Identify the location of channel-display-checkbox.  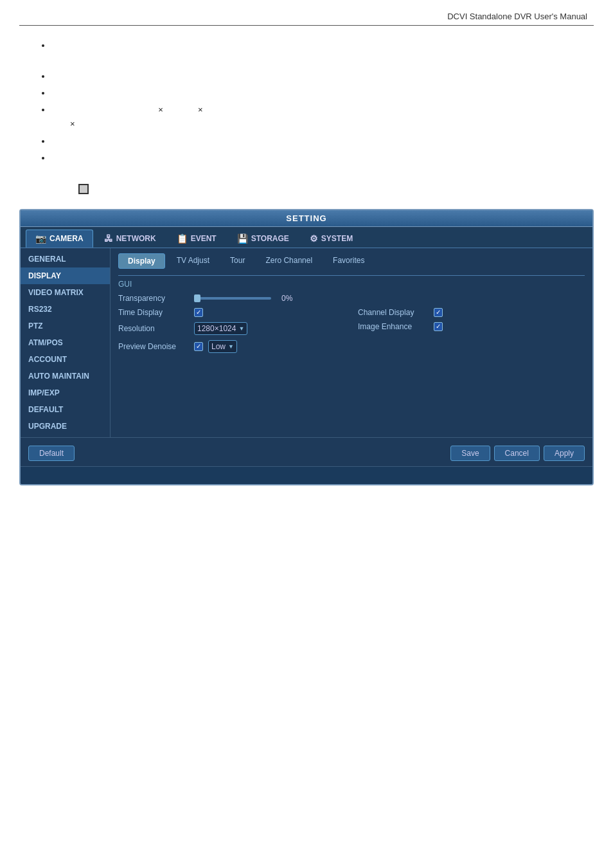
(438, 312).